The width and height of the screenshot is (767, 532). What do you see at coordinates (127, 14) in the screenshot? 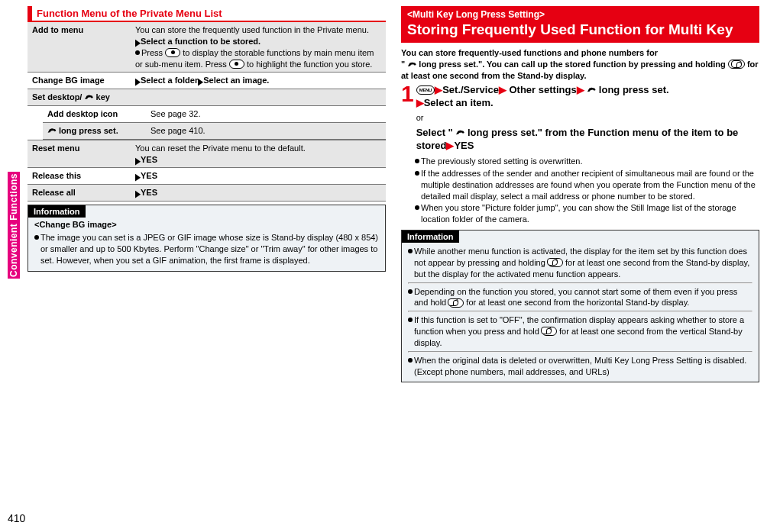
I see `section-title: Function Menu of the Private Menu List` at bounding box center [127, 14].